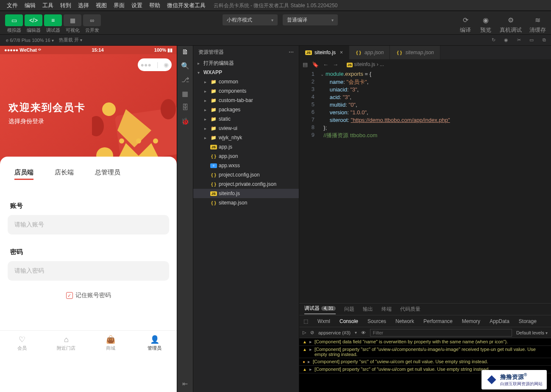 The image size is (551, 392). Describe the element at coordinates (326, 64) in the screenshot. I see `back-icon: ←` at that location.